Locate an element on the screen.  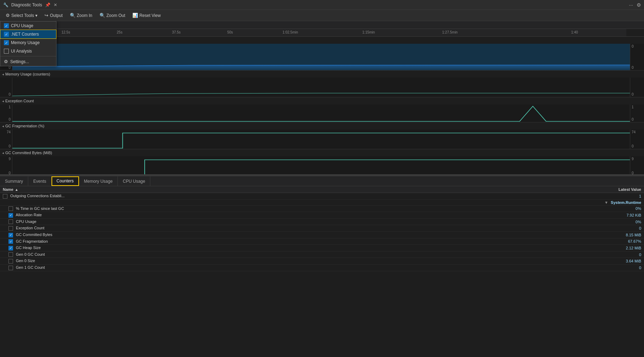
group-label: ▼ System.Runtime is located at coordinates (322, 202).